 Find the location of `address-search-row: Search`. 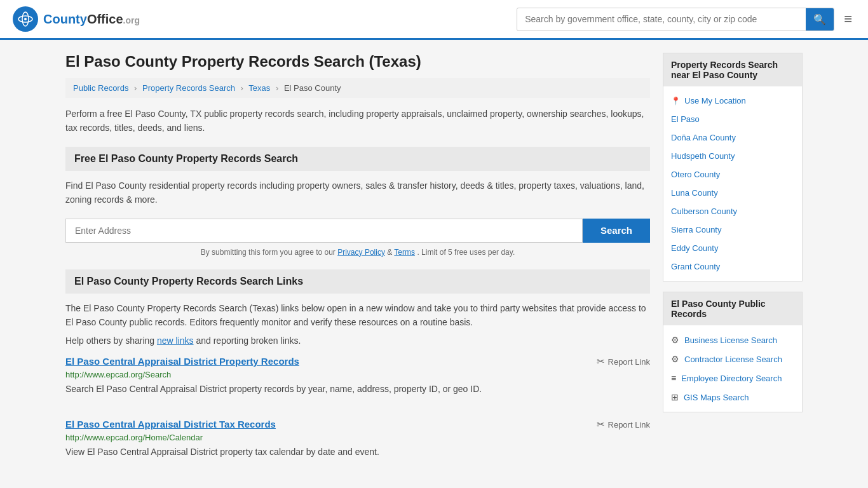

address-search-row: Search is located at coordinates (358, 231).